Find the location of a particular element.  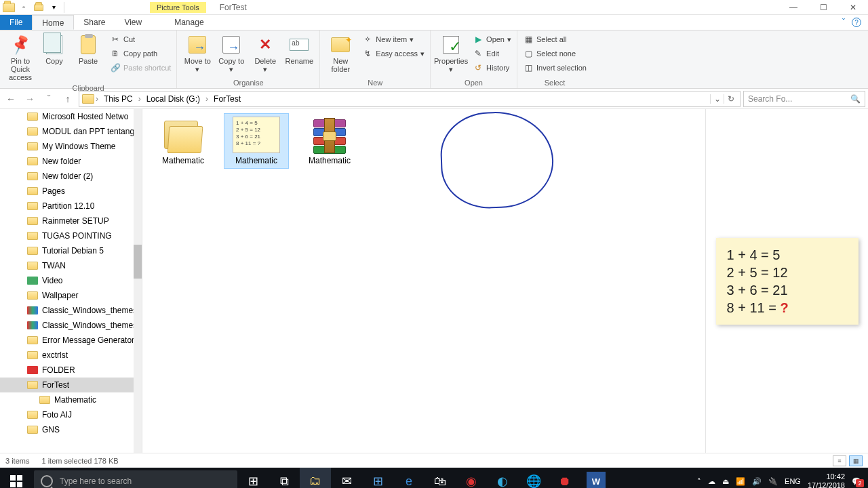

tree-item: TUGAS POINTING is located at coordinates (71, 236).